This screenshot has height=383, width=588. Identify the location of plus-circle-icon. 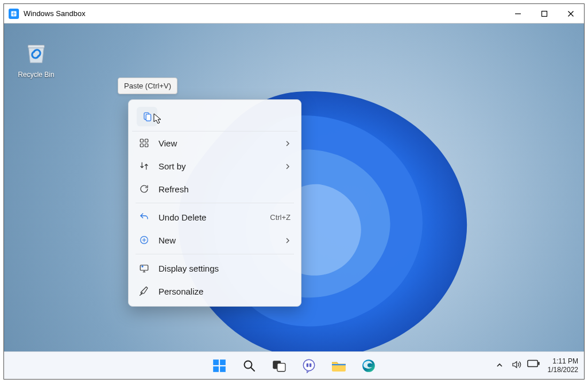
(144, 240).